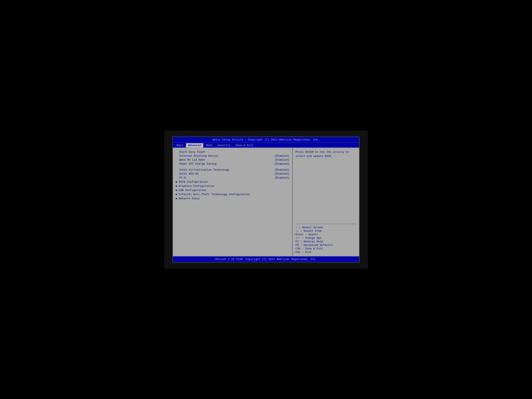  I want to click on right-panel: Press ENTER to run the utility to select…, so click(326, 202).